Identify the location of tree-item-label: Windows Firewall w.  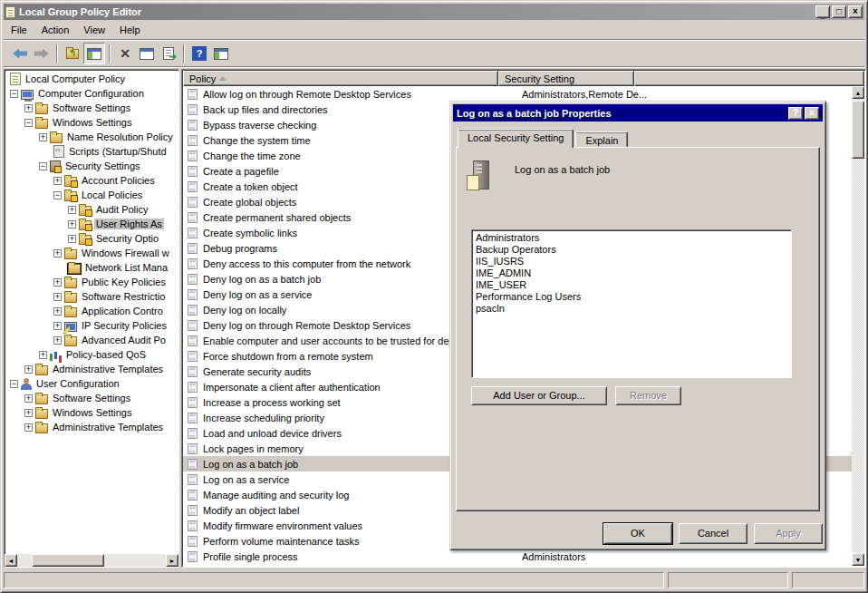
(125, 253).